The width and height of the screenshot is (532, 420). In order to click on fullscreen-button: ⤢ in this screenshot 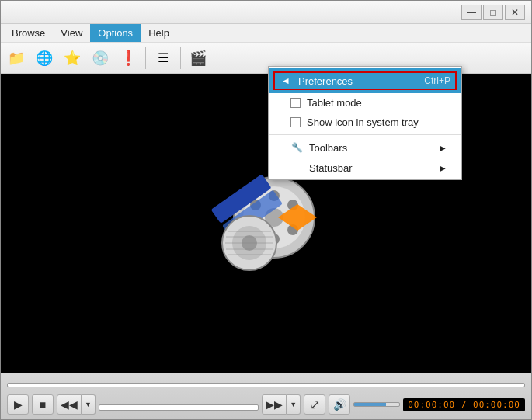, I will do `click(315, 404)`.